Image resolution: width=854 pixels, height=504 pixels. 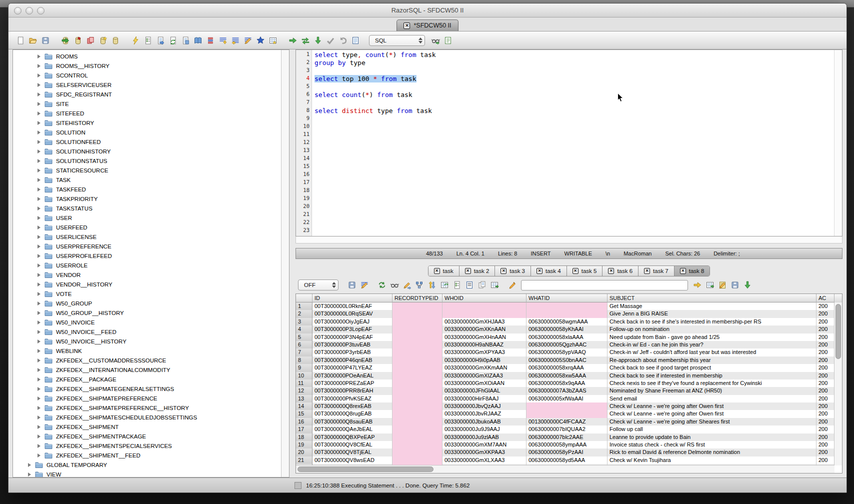 I want to click on cell-whoid: 0033000000JbukoAAB, so click(x=484, y=422).